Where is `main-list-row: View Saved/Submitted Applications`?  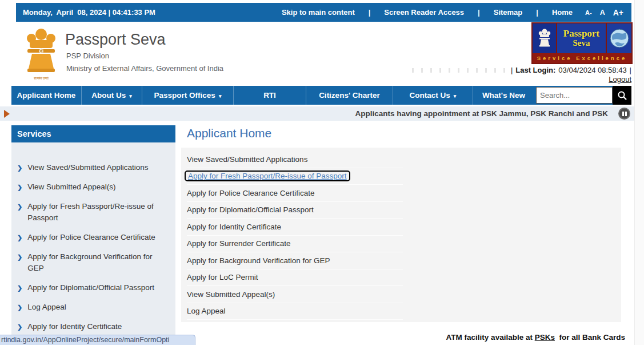
main-list-row: View Saved/Submitted Applications is located at coordinates (295, 160).